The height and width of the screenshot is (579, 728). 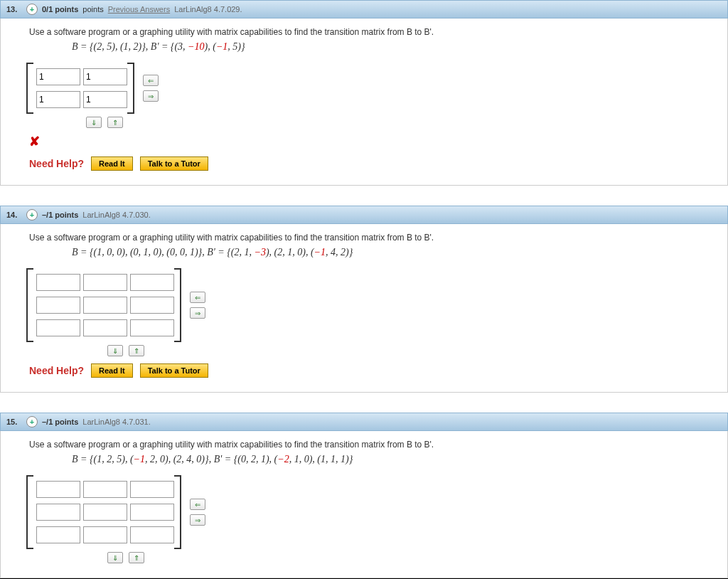 I want to click on matrix-2x2, so click(x=80, y=88).